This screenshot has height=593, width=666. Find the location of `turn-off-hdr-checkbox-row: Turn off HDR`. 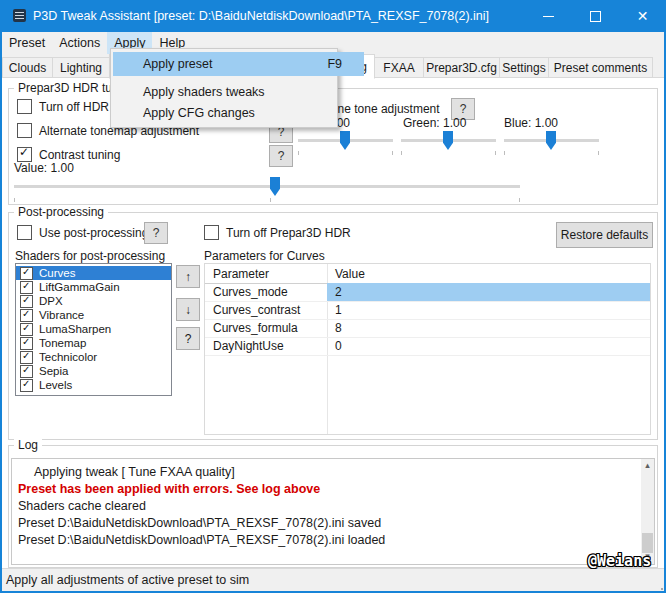

turn-off-hdr-checkbox-row: Turn off HDR is located at coordinates (63, 106).